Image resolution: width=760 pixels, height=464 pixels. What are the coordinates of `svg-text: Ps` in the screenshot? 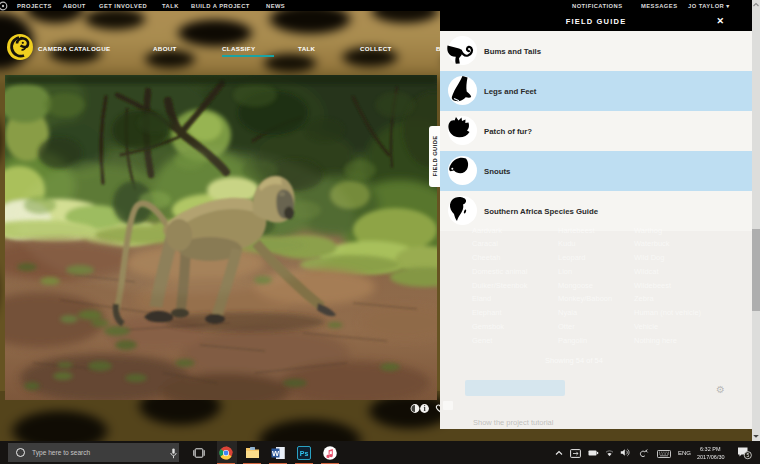 It's located at (304, 454).